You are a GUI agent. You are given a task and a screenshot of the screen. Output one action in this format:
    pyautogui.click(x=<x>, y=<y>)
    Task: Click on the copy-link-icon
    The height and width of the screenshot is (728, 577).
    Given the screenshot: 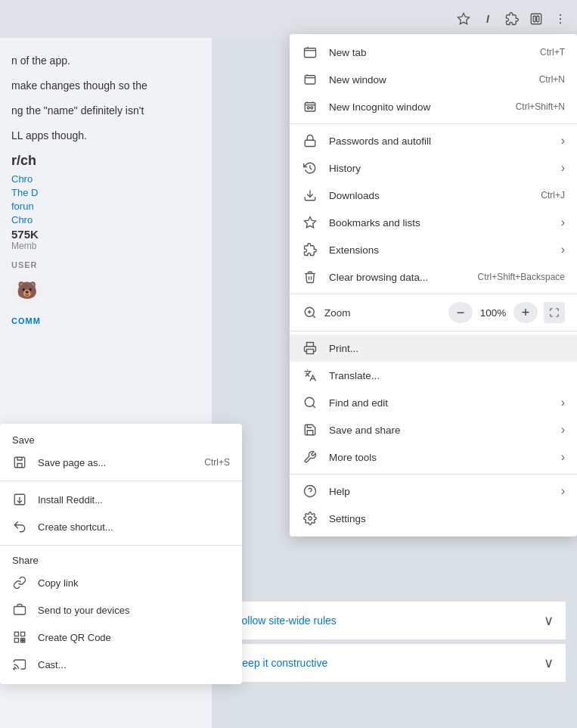 What is the action you would take?
    pyautogui.click(x=20, y=583)
    